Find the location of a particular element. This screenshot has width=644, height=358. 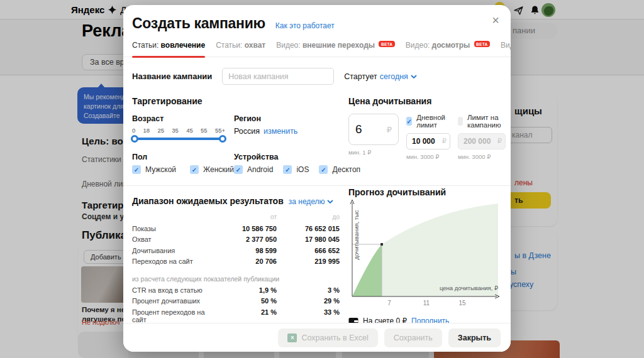

results-heading: Диапазон ожидаемых результатов is located at coordinates (208, 201).